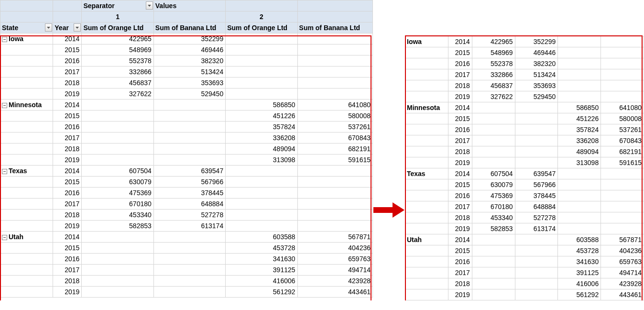 The image size is (644, 310). I want to click on value-cell: 475369, so click(118, 193).